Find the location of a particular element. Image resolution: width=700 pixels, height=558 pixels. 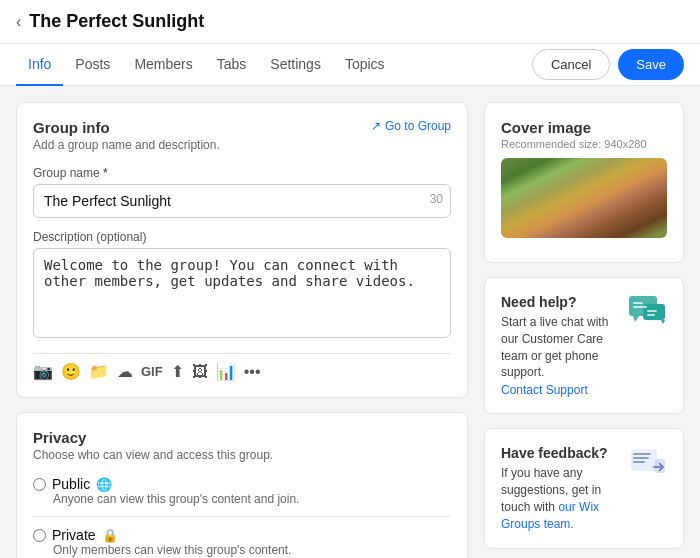

need-help-text: Start a live chat with our Customer Care… is located at coordinates (563, 348).